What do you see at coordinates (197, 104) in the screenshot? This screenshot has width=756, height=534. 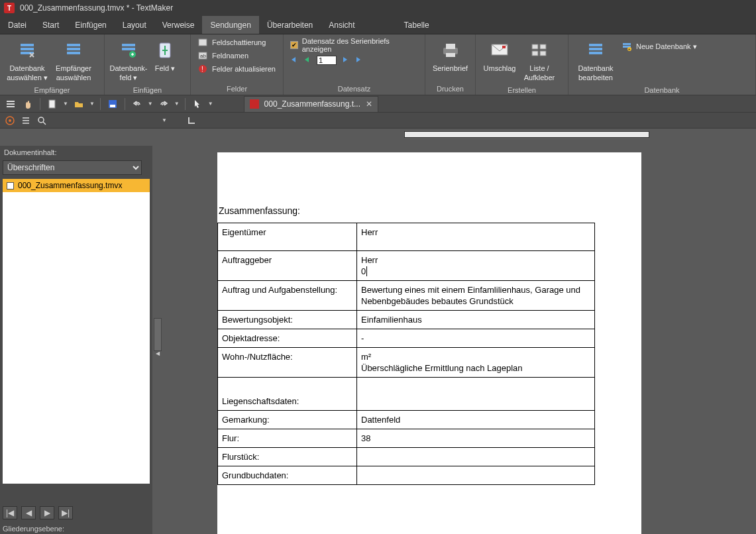 I see `pointer-icon` at bounding box center [197, 104].